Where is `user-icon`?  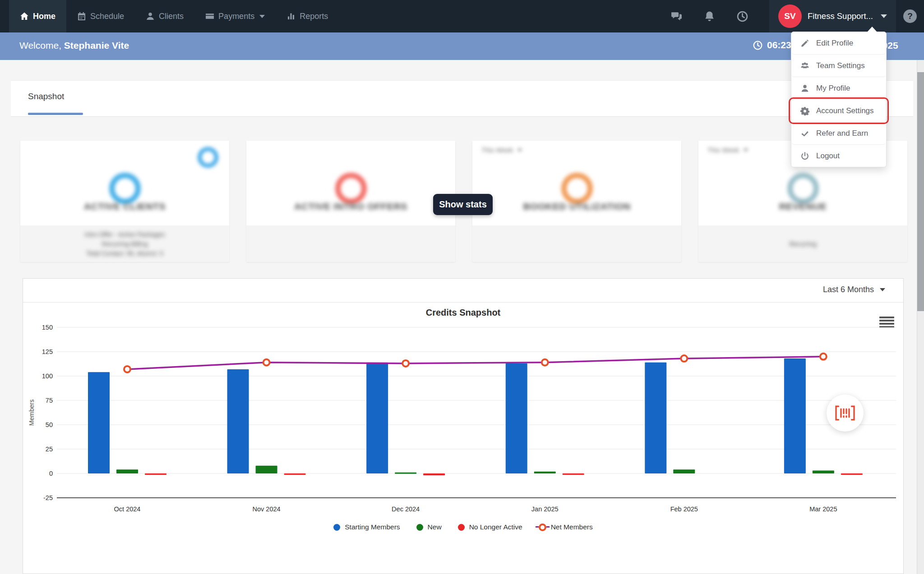
user-icon is located at coordinates (805, 88).